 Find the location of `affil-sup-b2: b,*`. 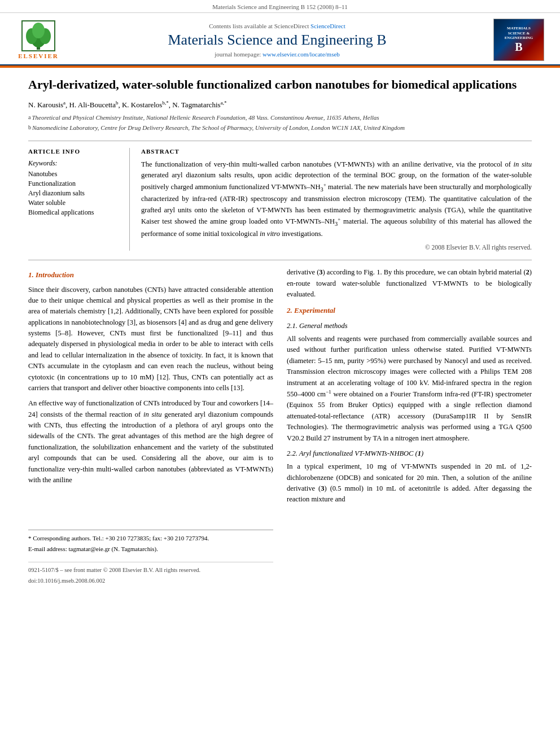

affil-sup-b2: b,* is located at coordinates (165, 103).